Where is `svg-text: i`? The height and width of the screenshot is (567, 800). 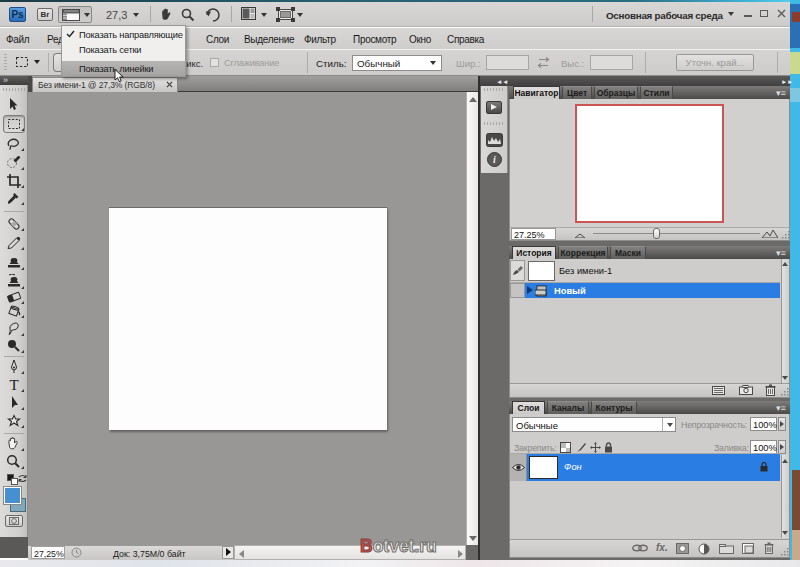 svg-text: i is located at coordinates (494, 160).